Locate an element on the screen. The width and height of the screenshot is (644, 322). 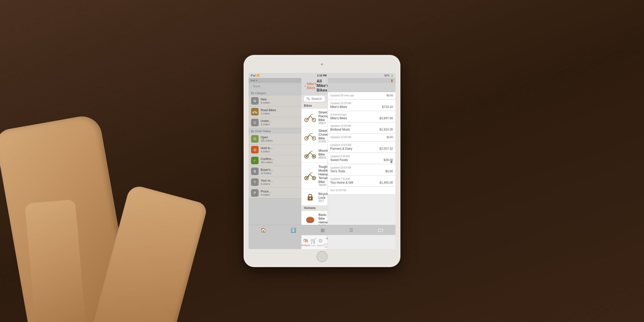
sidebar-open-icon: O is located at coordinates (255, 139).